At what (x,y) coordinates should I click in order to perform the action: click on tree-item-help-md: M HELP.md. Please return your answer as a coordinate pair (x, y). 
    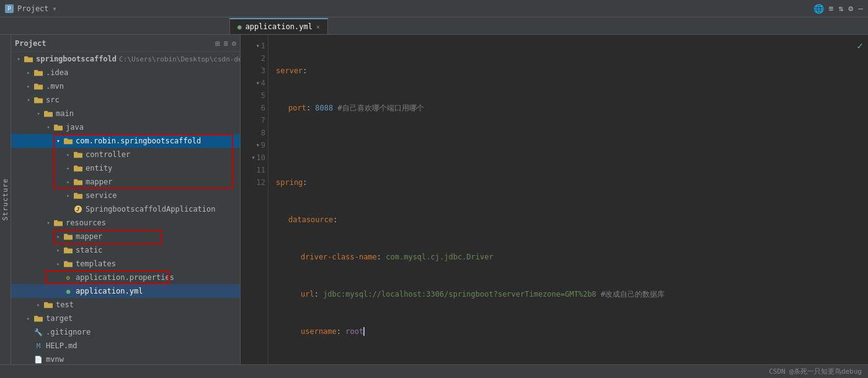
    Looking at the image, I should click on (125, 346).